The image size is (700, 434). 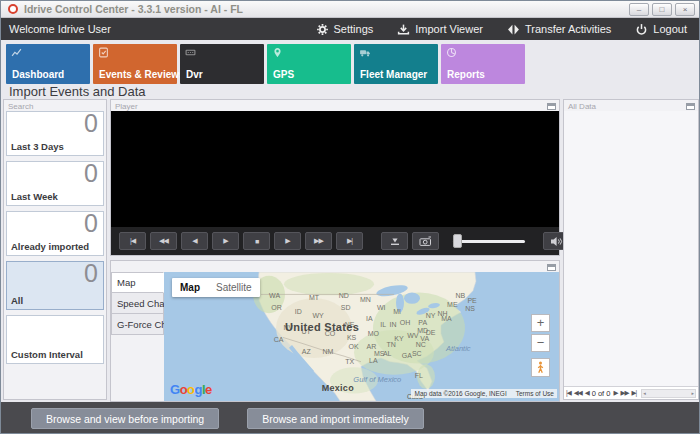 I want to click on footer-bar: Browse and view before importing Browse …, so click(x=350, y=418).